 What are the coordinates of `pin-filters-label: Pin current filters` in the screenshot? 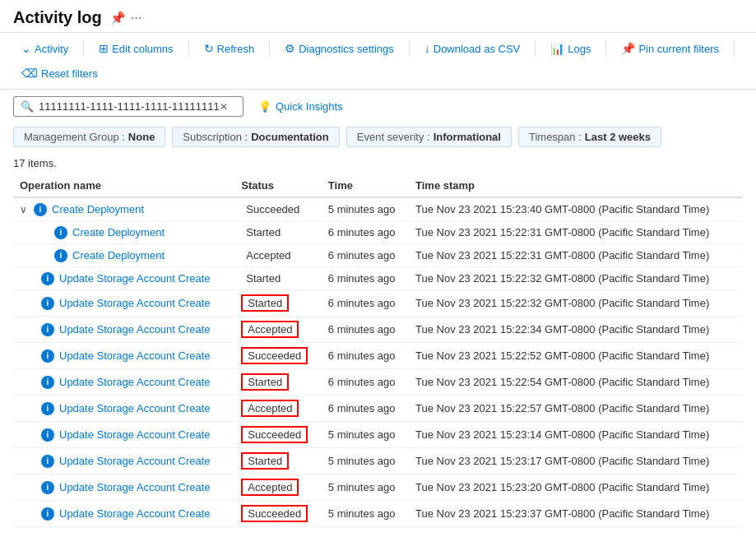 It's located at (679, 49).